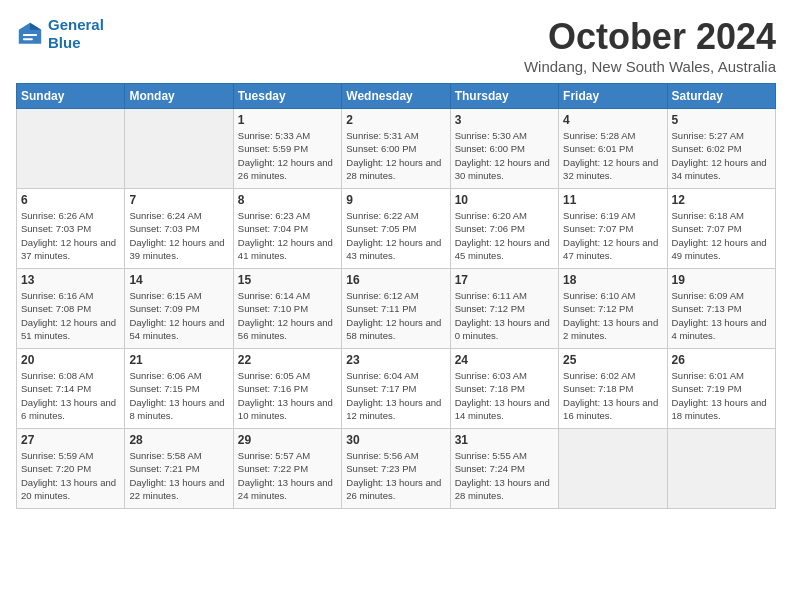  Describe the element at coordinates (504, 389) in the screenshot. I see `calendar-cell: 24Sunrise: 6:03 AM Sunset: 7:18 PM Dayli…` at that location.